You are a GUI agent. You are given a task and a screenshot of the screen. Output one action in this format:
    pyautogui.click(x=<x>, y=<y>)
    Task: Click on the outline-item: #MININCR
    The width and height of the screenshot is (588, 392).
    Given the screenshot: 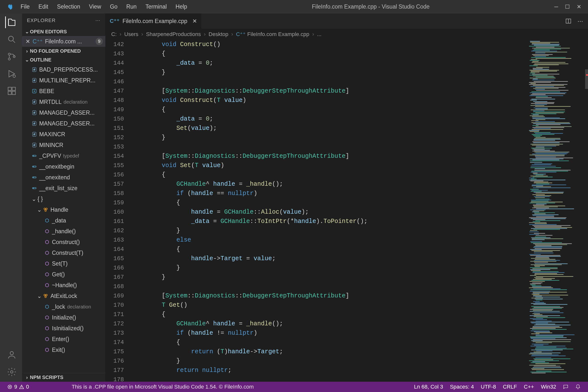 What is the action you would take?
    pyautogui.click(x=64, y=145)
    